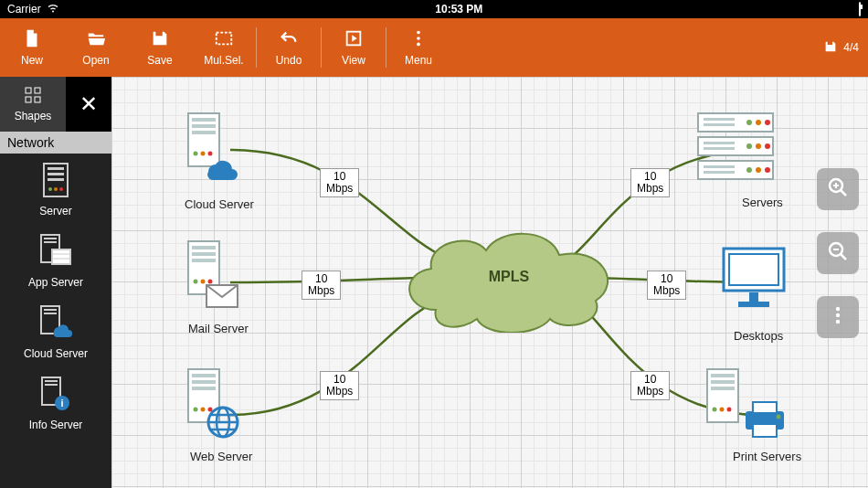 The image size is (868, 488). I want to click on battery-icon, so click(860, 9).